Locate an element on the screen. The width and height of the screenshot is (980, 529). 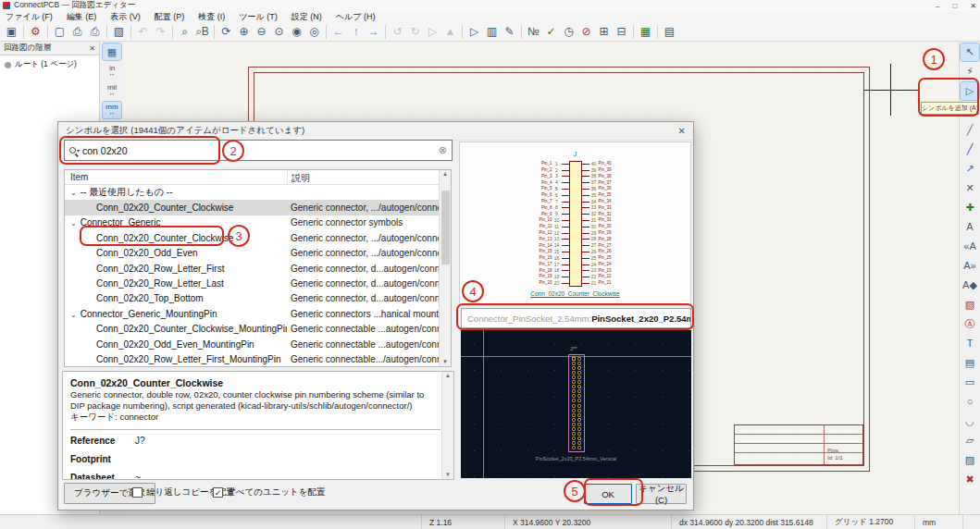
save-button: ▣ is located at coordinates (11, 31).